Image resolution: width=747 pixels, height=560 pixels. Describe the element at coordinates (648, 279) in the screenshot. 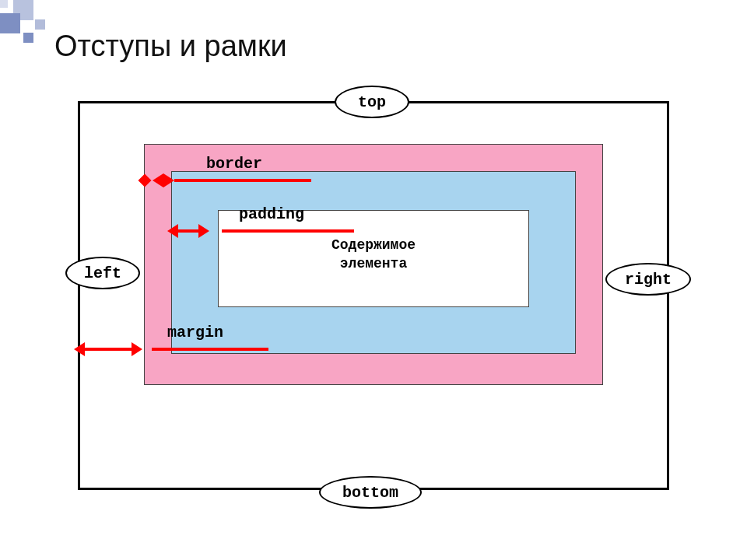

I see `side-label-right: right` at that location.